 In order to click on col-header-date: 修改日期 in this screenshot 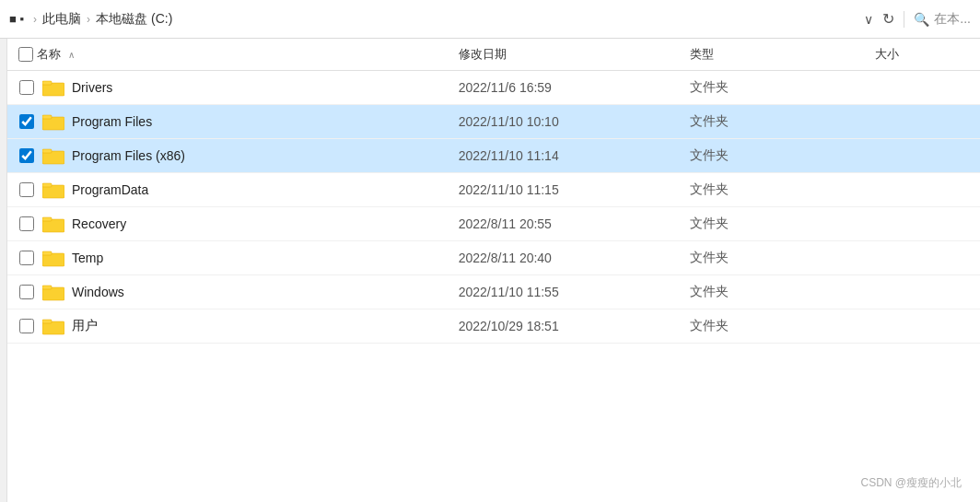, I will do `click(564, 55)`.